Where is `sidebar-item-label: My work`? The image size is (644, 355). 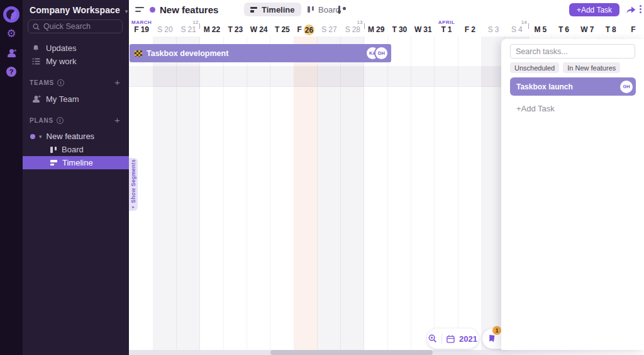
sidebar-item-label: My work is located at coordinates (61, 62).